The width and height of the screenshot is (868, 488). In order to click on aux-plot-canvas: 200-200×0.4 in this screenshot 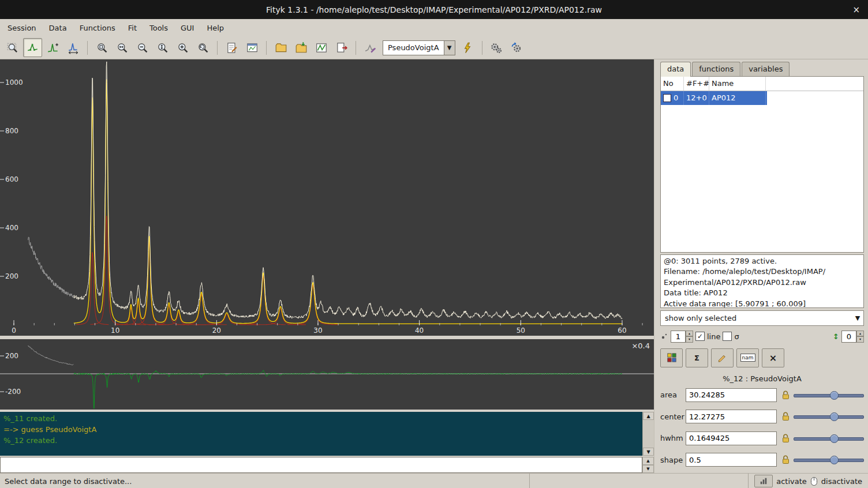, I will do `click(327, 374)`.